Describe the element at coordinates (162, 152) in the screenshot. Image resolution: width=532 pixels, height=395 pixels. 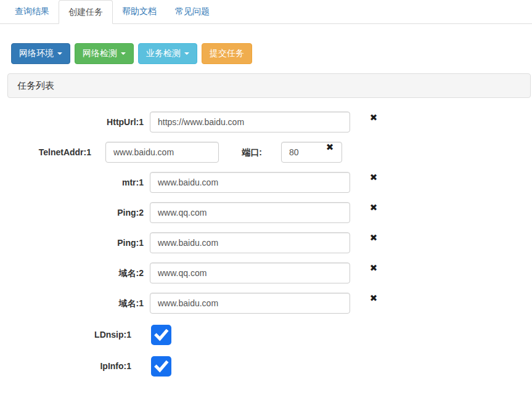
I see `telnetaddr-input` at that location.